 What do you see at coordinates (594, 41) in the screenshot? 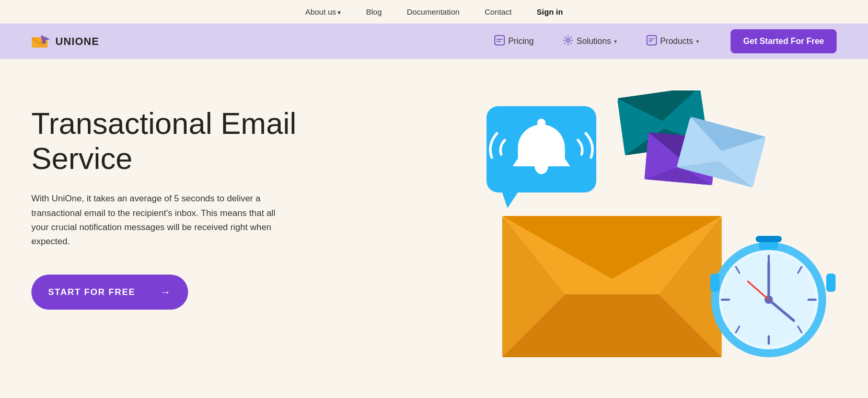
I see `nav-solutions-label: Solutions` at bounding box center [594, 41].